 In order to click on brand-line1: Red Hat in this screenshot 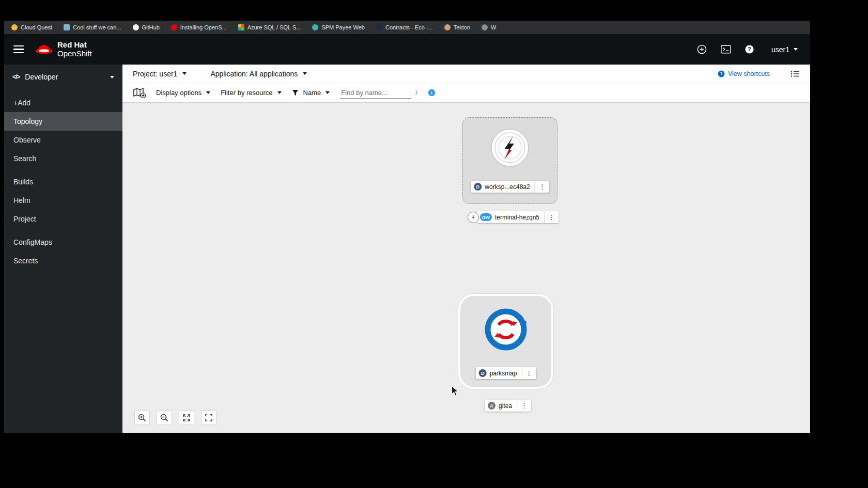, I will do `click(74, 45)`.